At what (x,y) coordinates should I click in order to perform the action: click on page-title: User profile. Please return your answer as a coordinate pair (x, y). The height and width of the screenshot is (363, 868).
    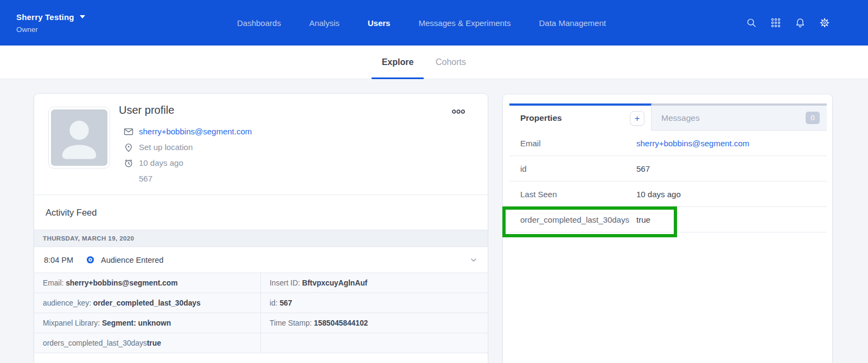
    Looking at the image, I should click on (146, 111).